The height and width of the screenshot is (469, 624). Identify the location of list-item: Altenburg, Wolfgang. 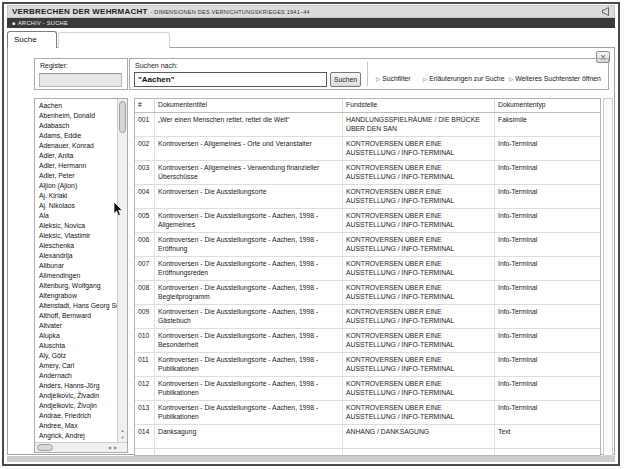
(76, 286).